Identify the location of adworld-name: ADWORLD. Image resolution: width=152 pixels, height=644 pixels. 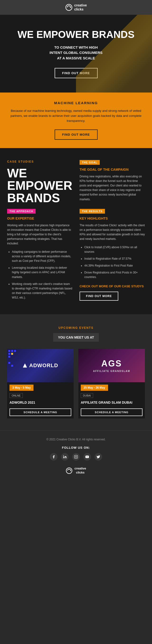
(44, 366).